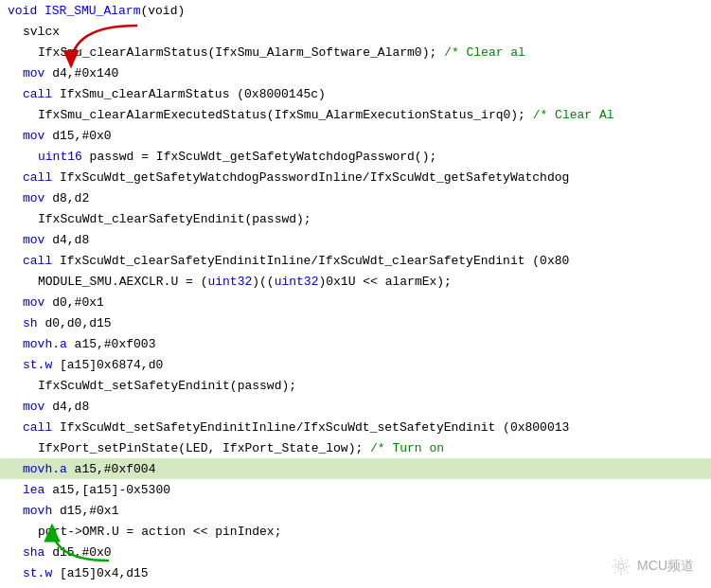  Describe the element at coordinates (97, 490) in the screenshot. I see `code-text: lea a15,[a15]-0x5300` at that location.